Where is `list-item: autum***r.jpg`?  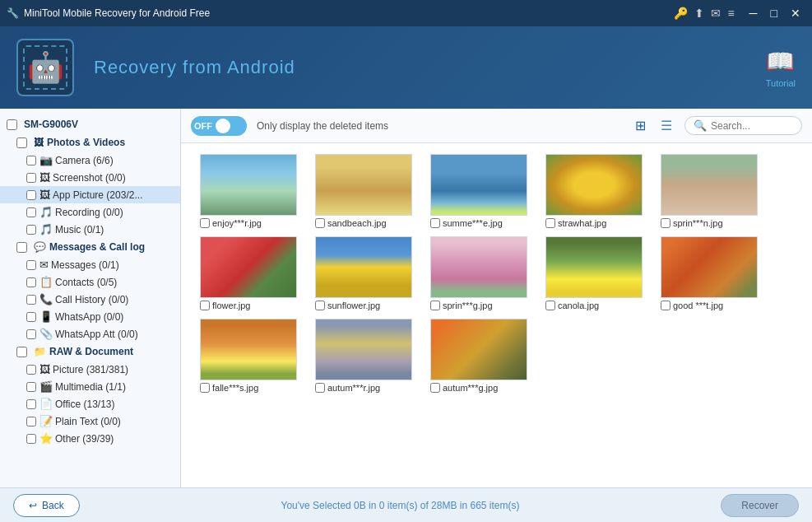
list-item: autum***r.jpg is located at coordinates (364, 356).